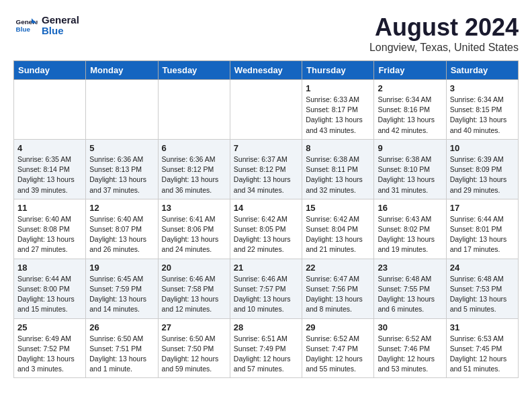  I want to click on logo-icon: General Blue, so click(26, 26).